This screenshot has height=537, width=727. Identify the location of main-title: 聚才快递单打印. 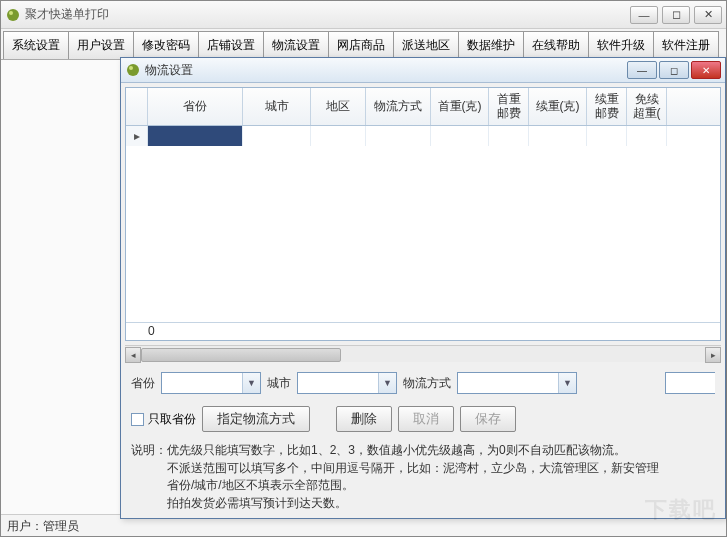
(328, 14).